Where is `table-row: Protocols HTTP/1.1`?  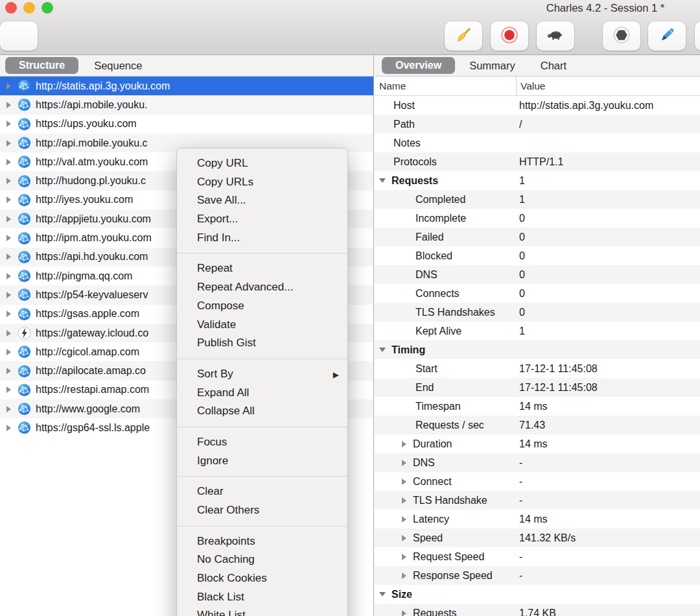
table-row: Protocols HTTP/1.1 is located at coordinates (537, 162).